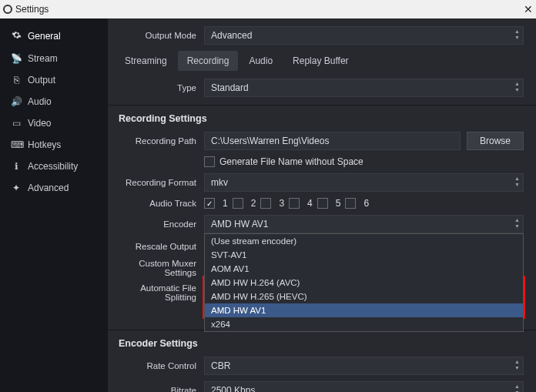 The height and width of the screenshot is (392, 536). What do you see at coordinates (48, 188) in the screenshot?
I see `sidebar-item-label: Advanced` at bounding box center [48, 188].